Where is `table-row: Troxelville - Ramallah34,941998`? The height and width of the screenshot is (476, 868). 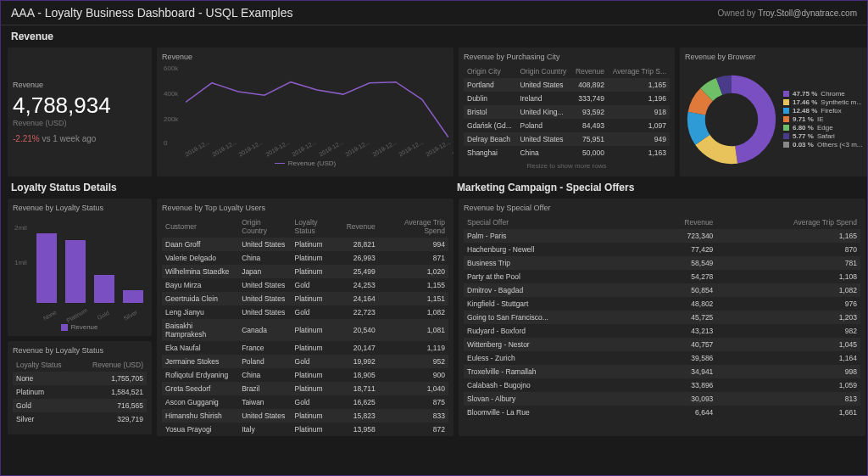 table-row: Troxelville - Ramallah34,941998 is located at coordinates (662, 372).